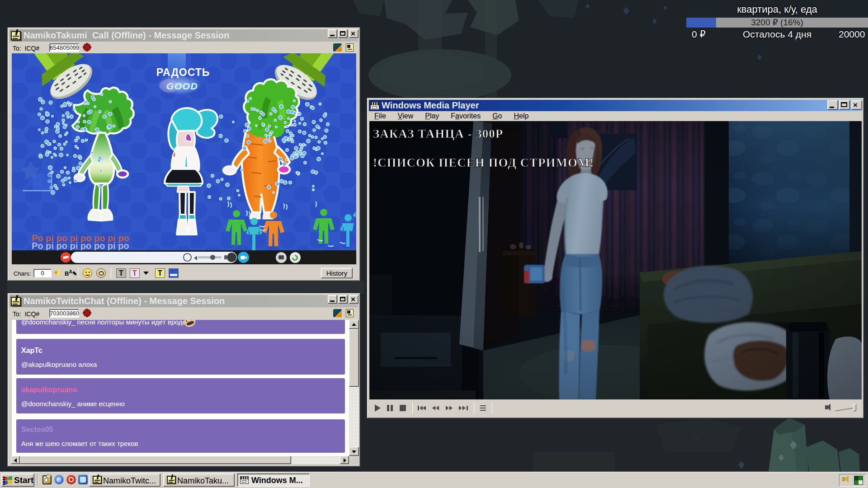 The image size is (868, 488). What do you see at coordinates (484, 163) in the screenshot?
I see `svg-text: !СПИСОК ПЕСЕН ПОД СТРИМОМ!` at bounding box center [484, 163].